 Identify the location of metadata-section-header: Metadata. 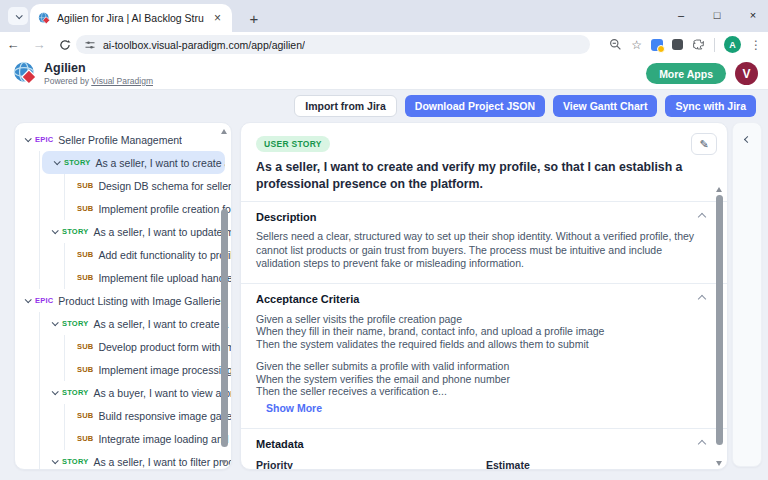
(480, 444).